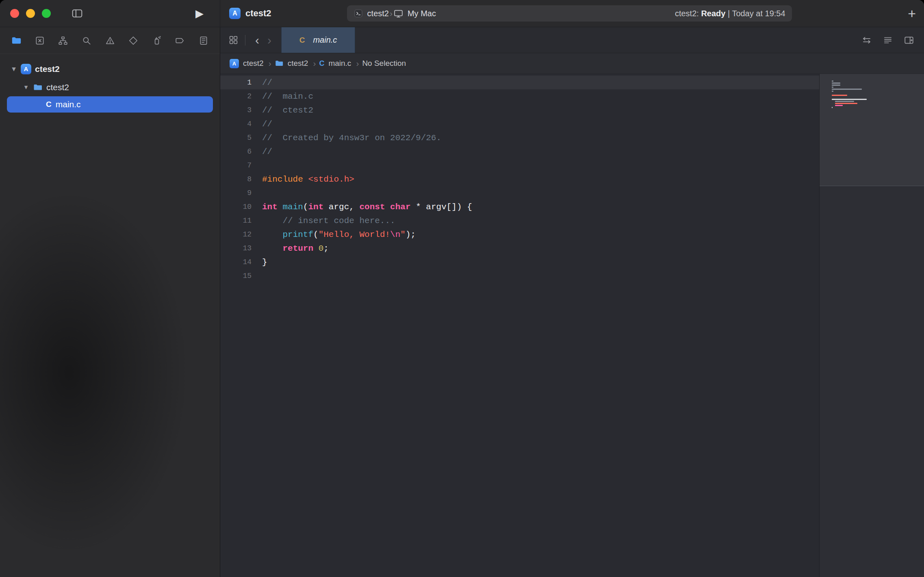 This screenshot has width=924, height=577. I want to click on navigator-tab-symbols, so click(63, 41).